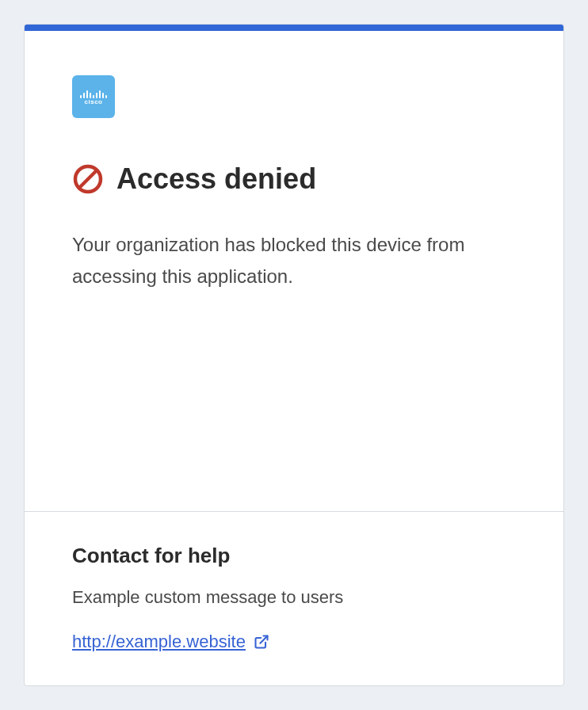 The image size is (588, 710). I want to click on external-link-icon, so click(262, 642).